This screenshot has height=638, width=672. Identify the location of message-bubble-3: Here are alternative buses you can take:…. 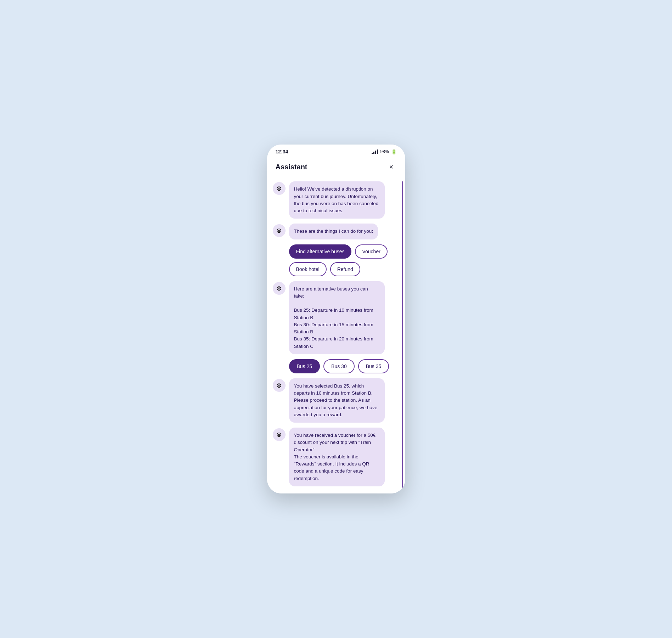
(337, 318).